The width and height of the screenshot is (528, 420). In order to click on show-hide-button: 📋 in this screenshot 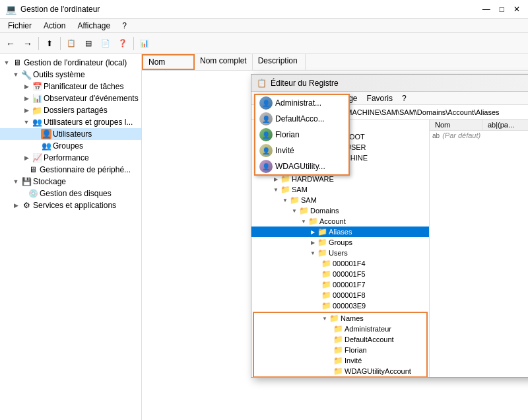, I will do `click(71, 44)`.